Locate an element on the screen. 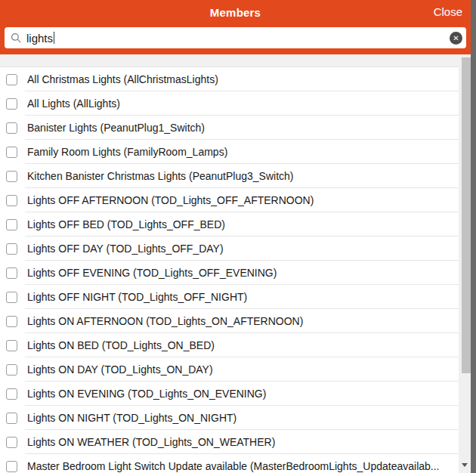 Image resolution: width=476 pixels, height=473 pixels. list-item: Lights ON DAY (TOD_Lights_ON_DAY) is located at coordinates (230, 369).